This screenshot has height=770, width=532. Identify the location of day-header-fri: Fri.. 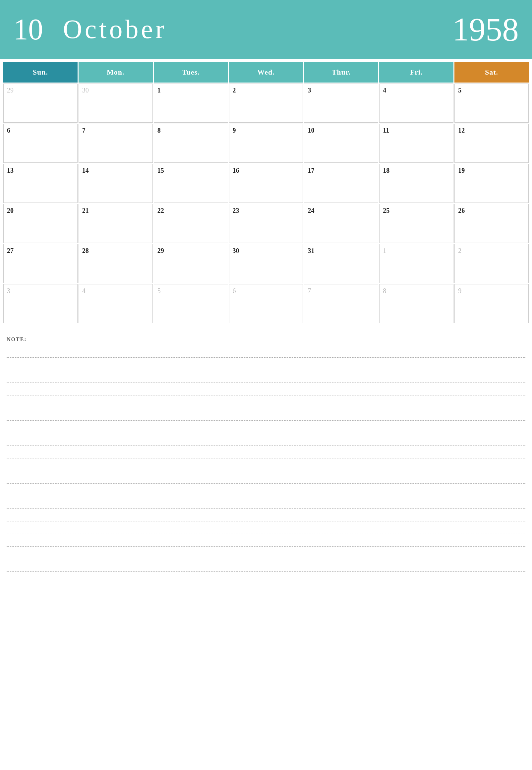
(416, 72).